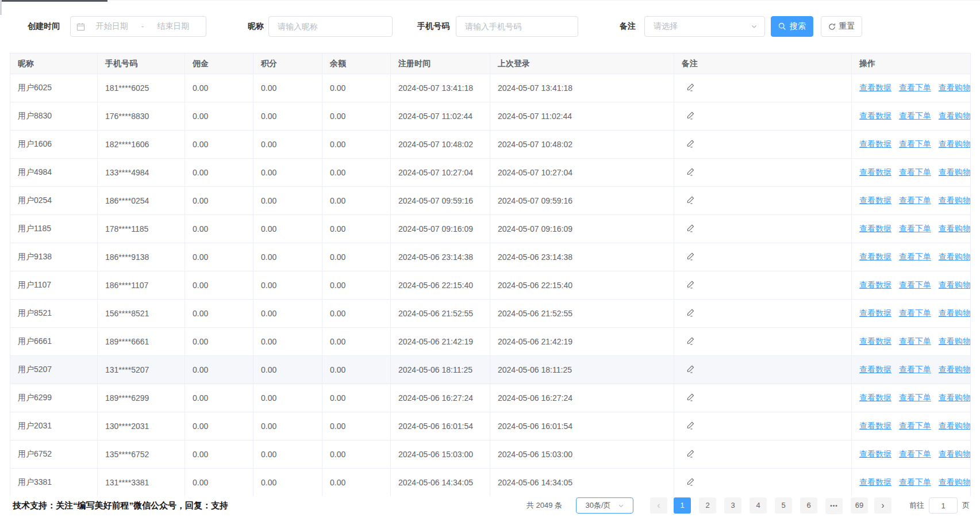  What do you see at coordinates (491, 145) in the screenshot?
I see `table-row: 用户1606 182****1606 0.00 0.00 0.00 2024-0…` at bounding box center [491, 145].